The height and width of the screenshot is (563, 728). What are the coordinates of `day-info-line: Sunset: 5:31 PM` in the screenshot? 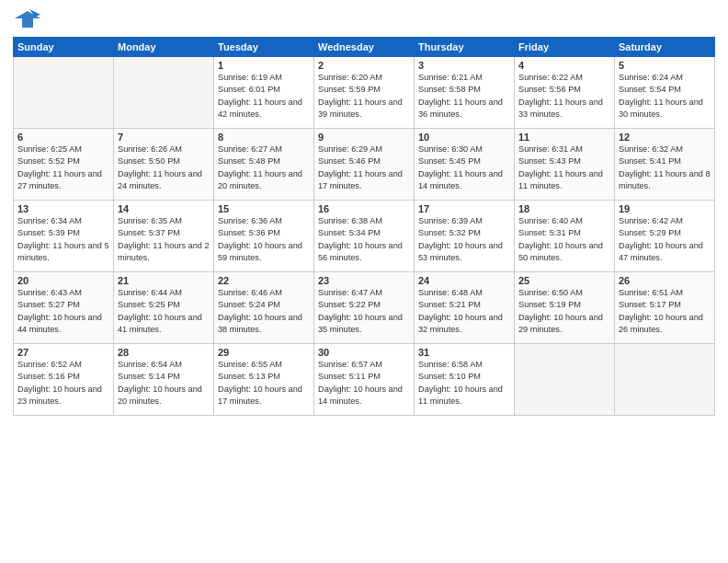 It's located at (564, 234).